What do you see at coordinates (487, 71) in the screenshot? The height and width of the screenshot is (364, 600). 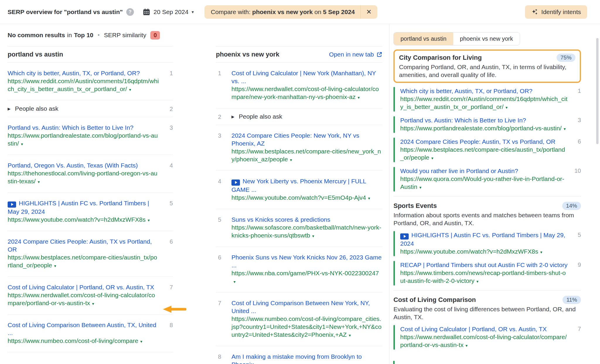 I see `intent-section-description: Comparing Portland, OR, and Austin, TX, …` at bounding box center [487, 71].